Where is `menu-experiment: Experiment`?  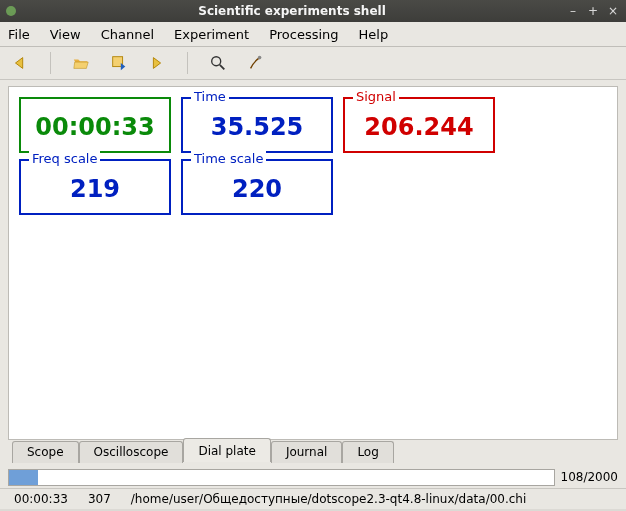
menu-experiment: Experiment is located at coordinates (212, 34).